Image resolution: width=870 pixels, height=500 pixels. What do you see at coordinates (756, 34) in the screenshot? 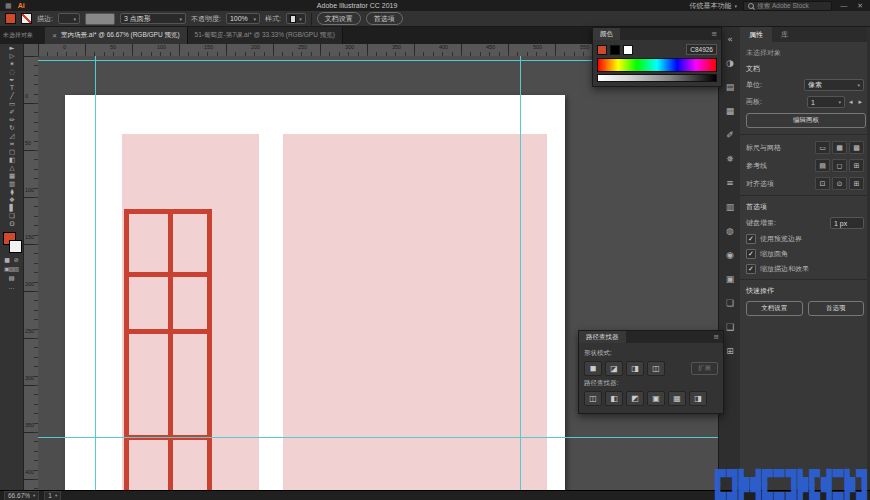
I see `tab-properties: 属性` at bounding box center [756, 34].